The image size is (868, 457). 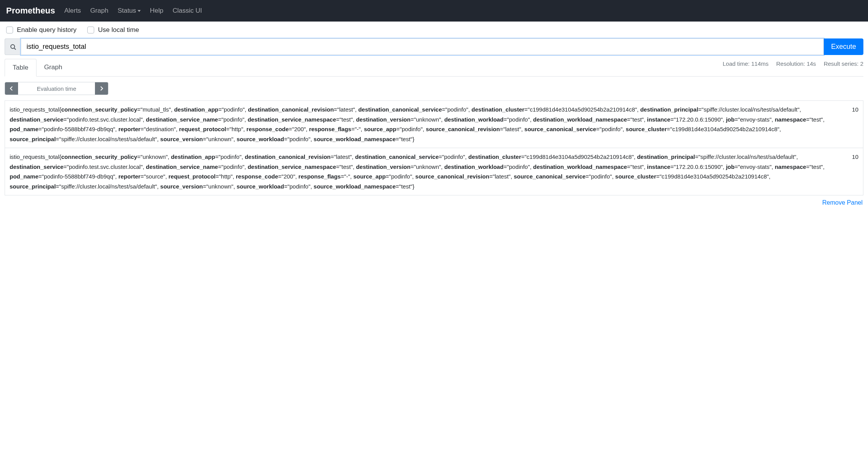 I want to click on tab-table: Table, so click(x=21, y=68).